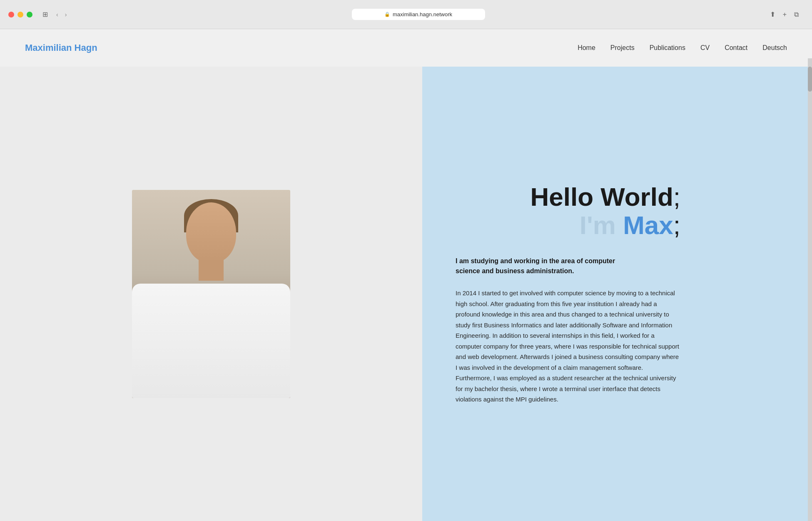  What do you see at coordinates (211, 232) in the screenshot?
I see `head` at bounding box center [211, 232].